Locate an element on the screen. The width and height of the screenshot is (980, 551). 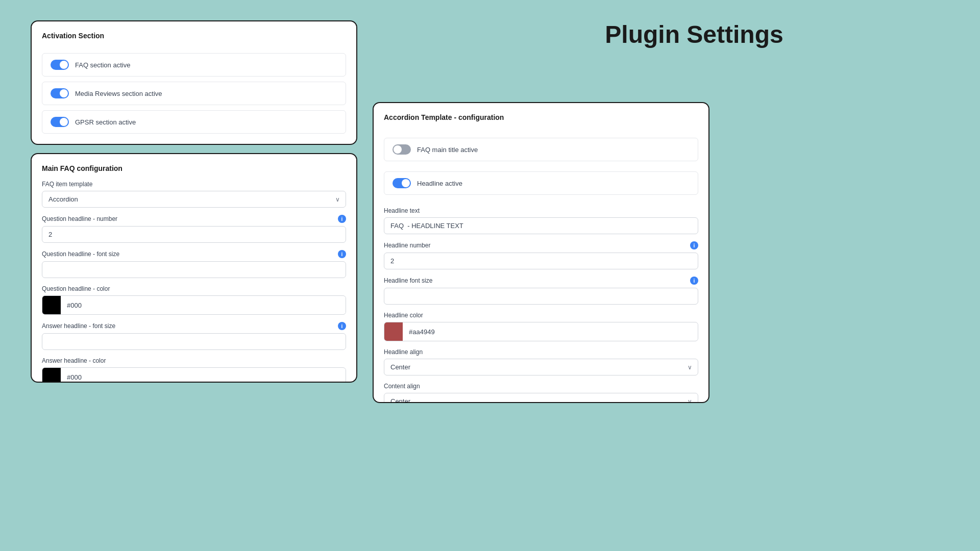
faq-template-label: FAQ item template is located at coordinates (194, 184).